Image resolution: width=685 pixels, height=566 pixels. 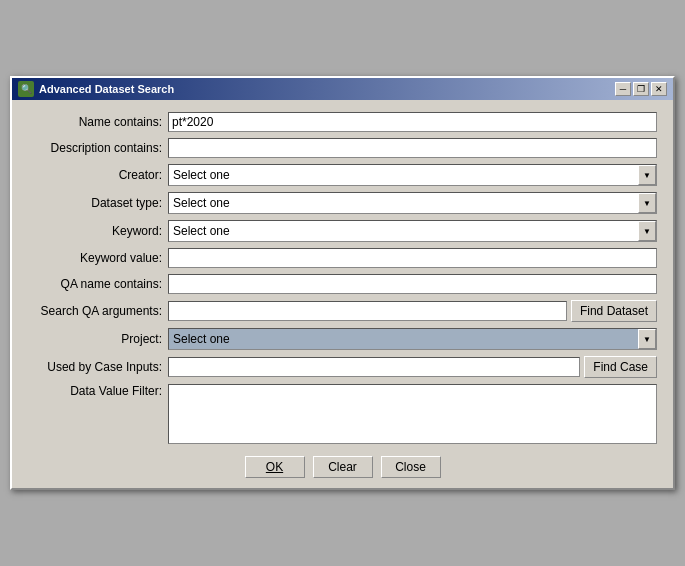 I want to click on search-qa-label: Search QA arguments:, so click(x=98, y=311).